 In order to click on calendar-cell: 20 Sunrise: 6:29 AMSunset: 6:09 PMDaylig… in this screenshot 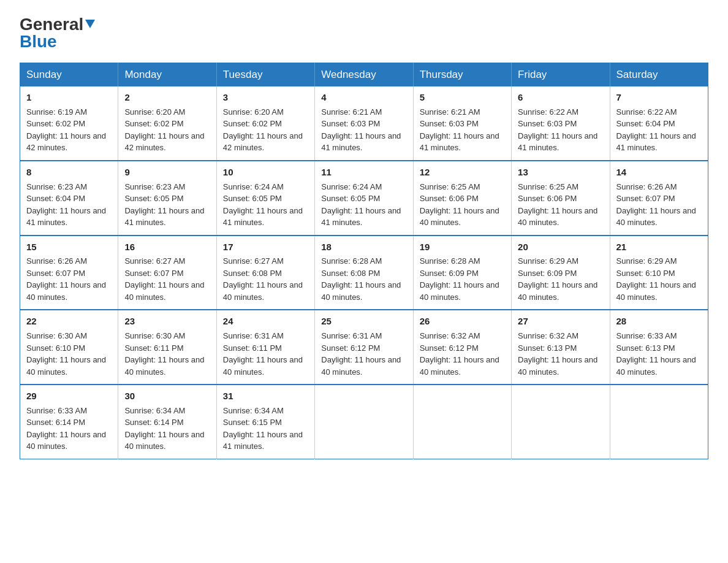, I will do `click(561, 273)`.